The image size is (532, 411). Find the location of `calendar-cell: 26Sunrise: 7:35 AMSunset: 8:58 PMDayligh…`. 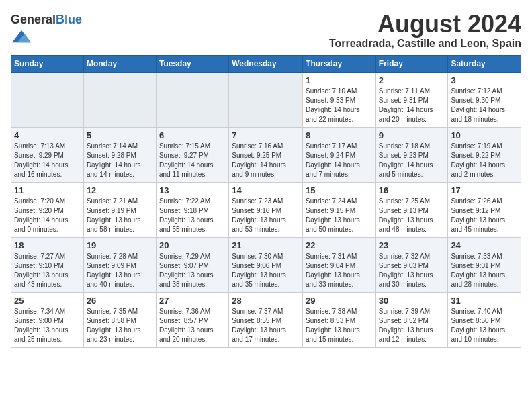

calendar-cell: 26Sunrise: 7:35 AMSunset: 8:58 PMDayligh… is located at coordinates (120, 320).